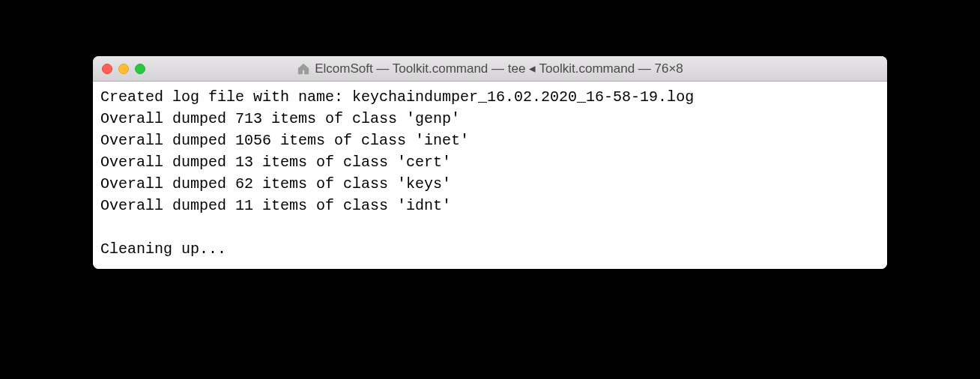 This screenshot has height=379, width=980. Describe the element at coordinates (490, 118) in the screenshot. I see `terminal-line: Overall dumped 713 items of class 'genp'` at that location.